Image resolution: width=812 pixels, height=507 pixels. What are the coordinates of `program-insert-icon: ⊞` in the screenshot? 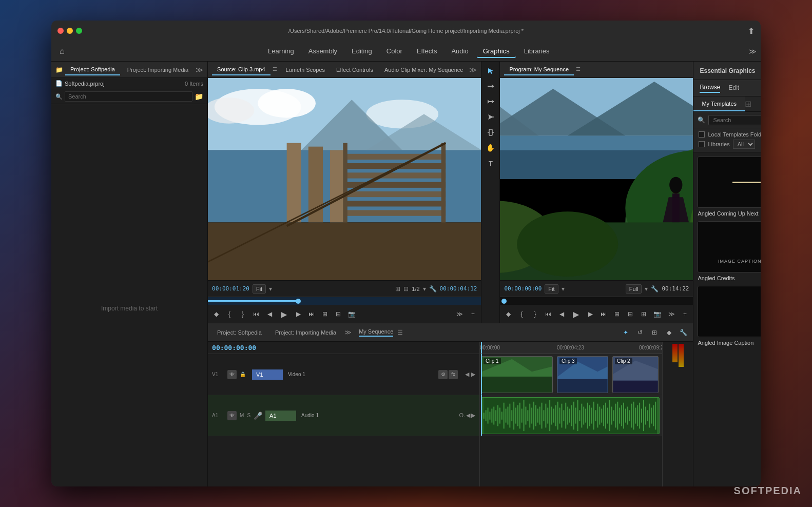 It's located at (617, 314).